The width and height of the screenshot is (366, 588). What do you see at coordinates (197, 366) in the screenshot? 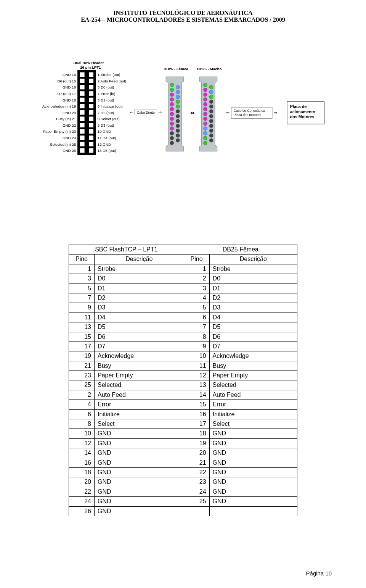
I see `pin-cell: 11` at bounding box center [197, 366].